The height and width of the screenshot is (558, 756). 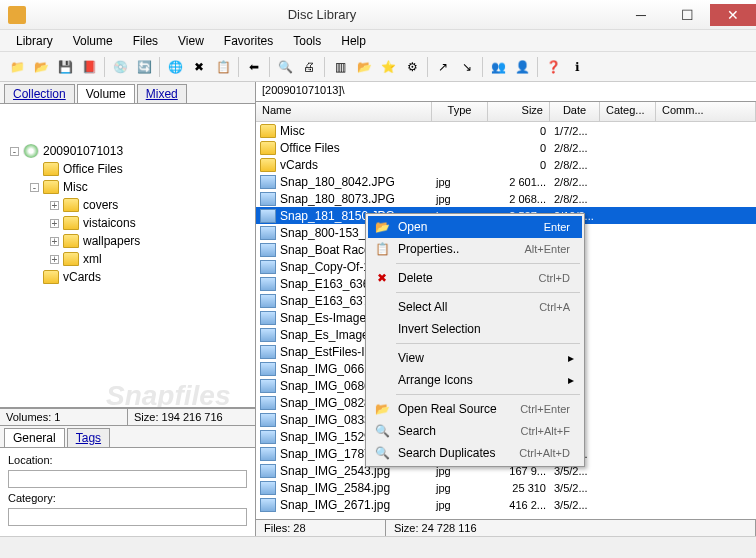 I want to click on file-name: Snap_IMG_2671.jpg, so click(x=335, y=505).